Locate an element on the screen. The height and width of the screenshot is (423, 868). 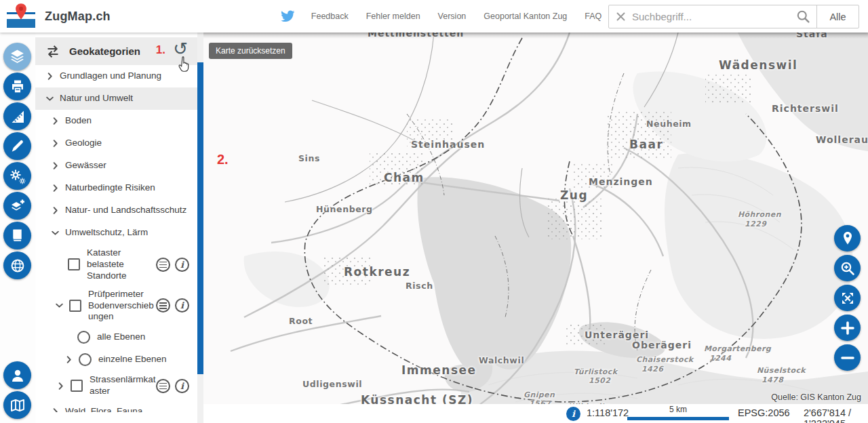
tree-label: Prüfperimeter Bodenverschiebungen is located at coordinates (122, 306).